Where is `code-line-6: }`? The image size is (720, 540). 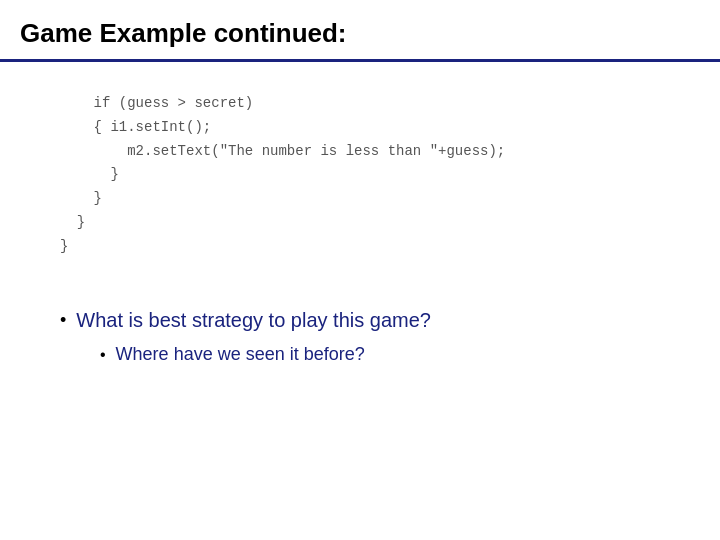
code-line-6: } is located at coordinates (370, 223).